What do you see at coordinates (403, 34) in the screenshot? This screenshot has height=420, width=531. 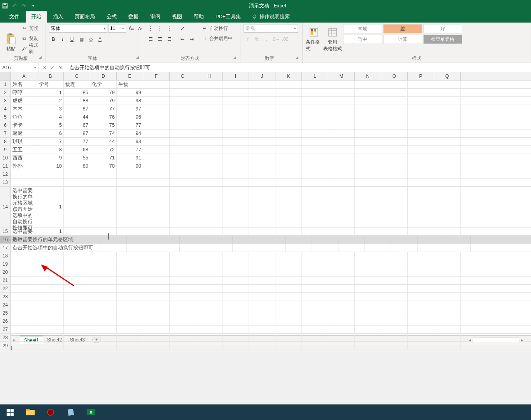 I see `cell-style-gallery: 常规 差 好 适中 计算 检查单元格` at bounding box center [403, 34].